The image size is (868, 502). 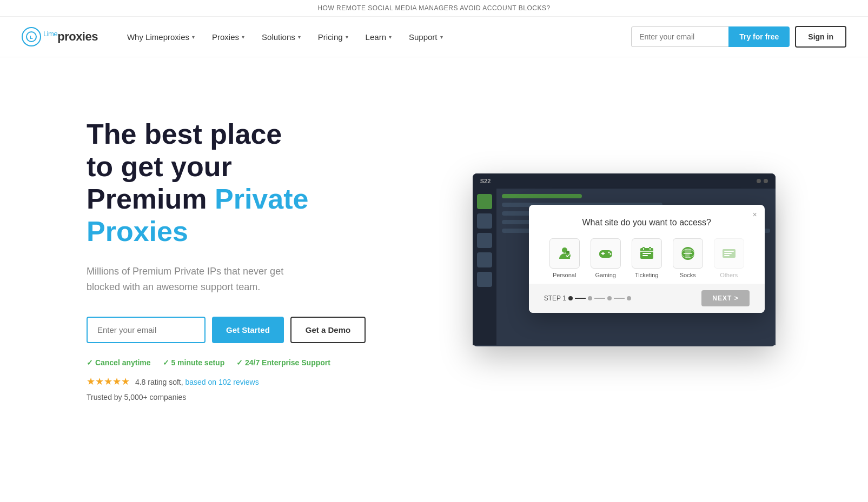 What do you see at coordinates (729, 253) in the screenshot?
I see `others-icon-box` at bounding box center [729, 253].